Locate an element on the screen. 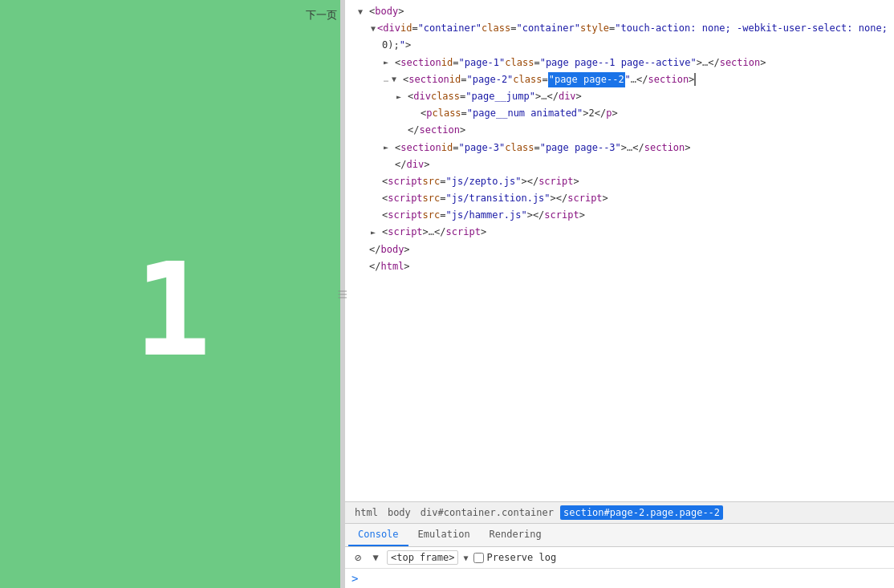 This screenshot has height=588, width=894. console-tabs: Console Emulation Rendering is located at coordinates (620, 536).